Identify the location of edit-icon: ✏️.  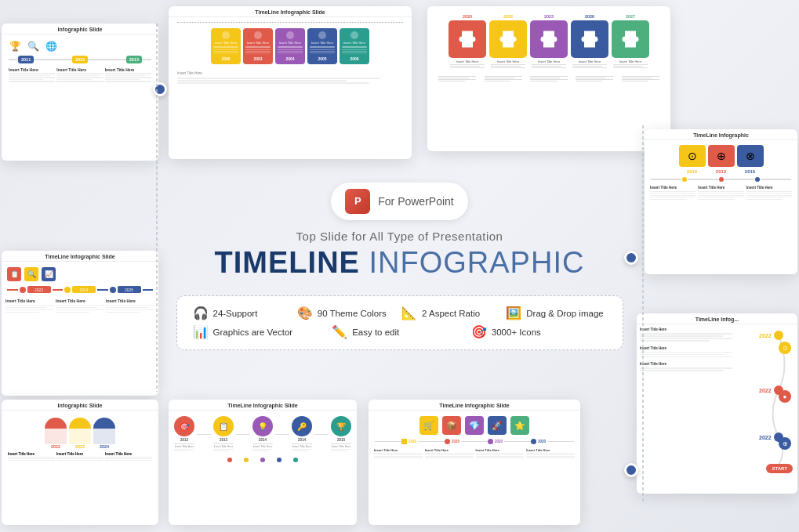
(340, 332).